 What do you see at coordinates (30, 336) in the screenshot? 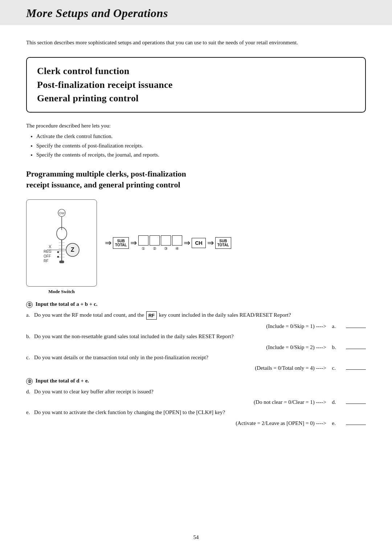
I see `qb-label: b.` at bounding box center [30, 336].